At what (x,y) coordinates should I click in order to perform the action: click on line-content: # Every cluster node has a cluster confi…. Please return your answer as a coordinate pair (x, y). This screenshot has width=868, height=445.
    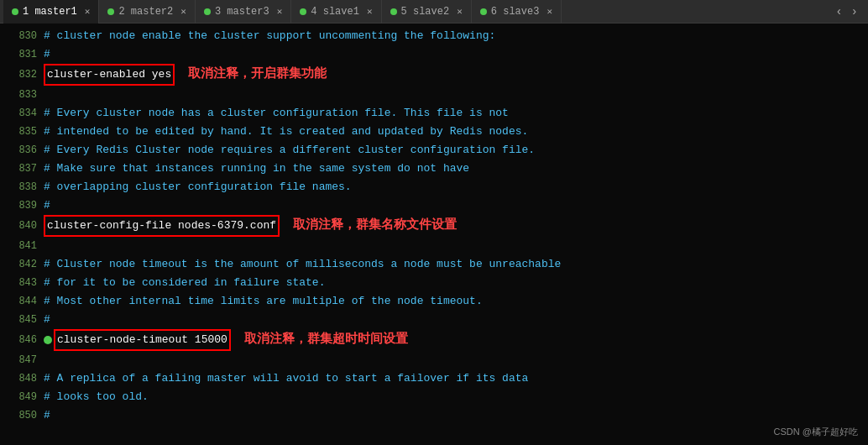
    Looking at the image, I should click on (276, 113).